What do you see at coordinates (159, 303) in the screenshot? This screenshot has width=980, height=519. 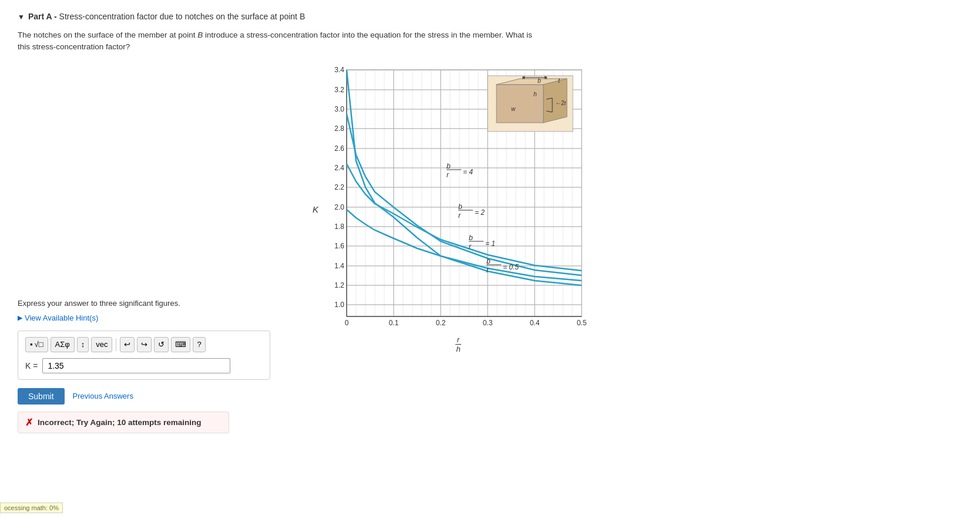 I see `sig-figs-note: Express your answer to three significant…` at bounding box center [159, 303].